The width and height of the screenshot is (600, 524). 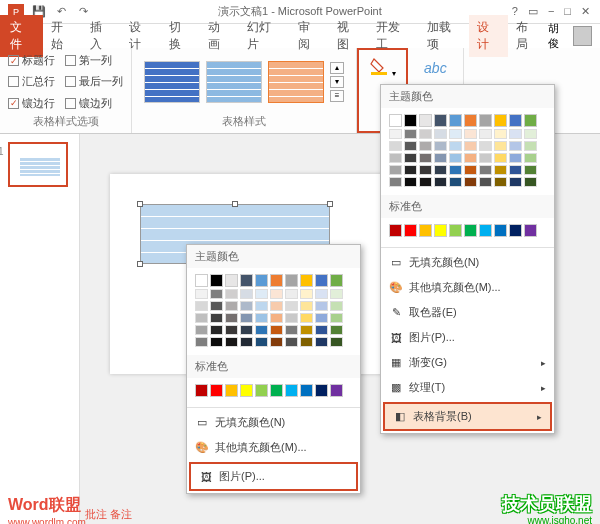 What do you see at coordinates (32, 60) in the screenshot?
I see `check-header-row: ✓标题行` at bounding box center [32, 60].